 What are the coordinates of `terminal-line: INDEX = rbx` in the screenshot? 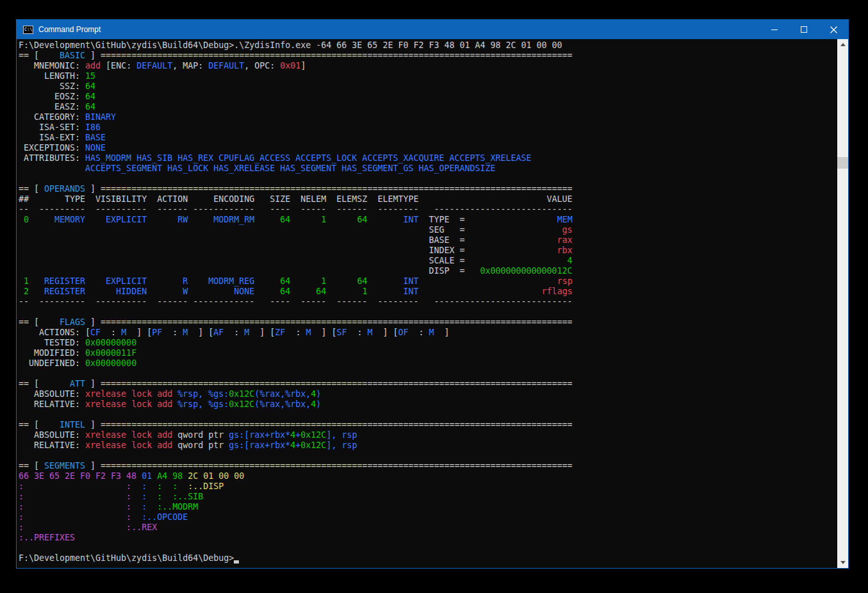 It's located at (427, 251).